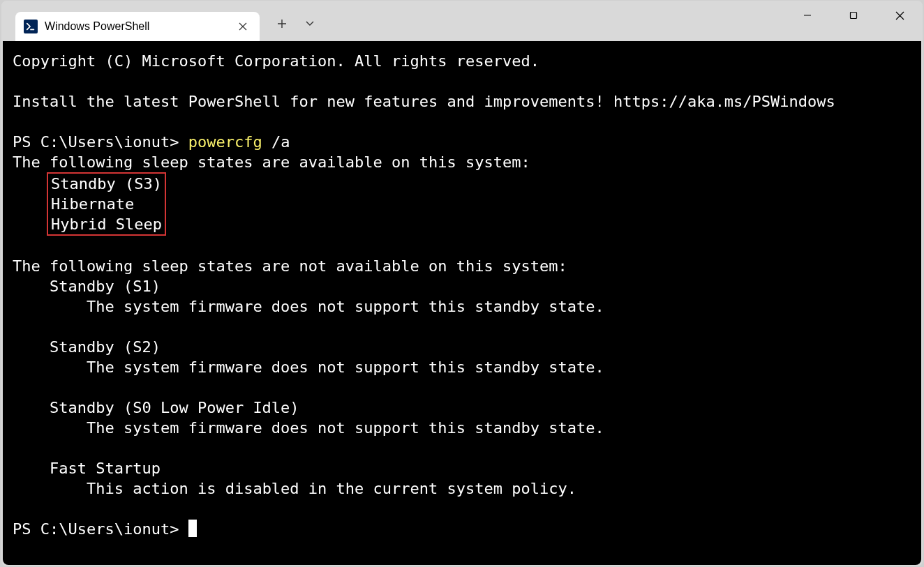 The height and width of the screenshot is (567, 924). Describe the element at coordinates (900, 15) in the screenshot. I see `close-button` at that location.